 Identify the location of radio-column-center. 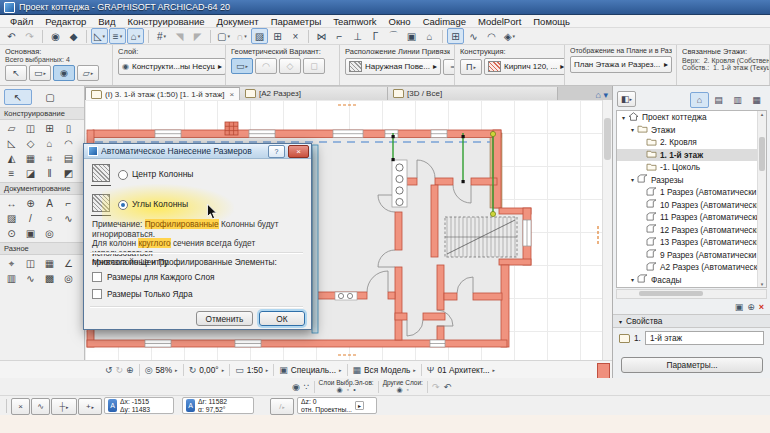
(123, 175).